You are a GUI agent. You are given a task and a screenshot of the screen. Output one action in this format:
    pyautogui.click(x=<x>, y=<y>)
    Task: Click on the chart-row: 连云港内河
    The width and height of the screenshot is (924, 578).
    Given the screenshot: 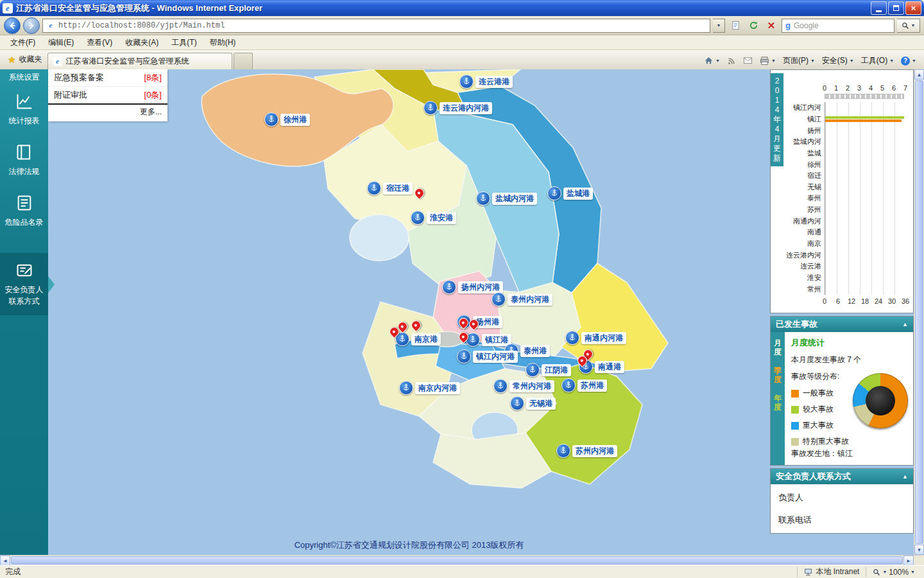 What is the action you would take?
    pyautogui.click(x=839, y=255)
    